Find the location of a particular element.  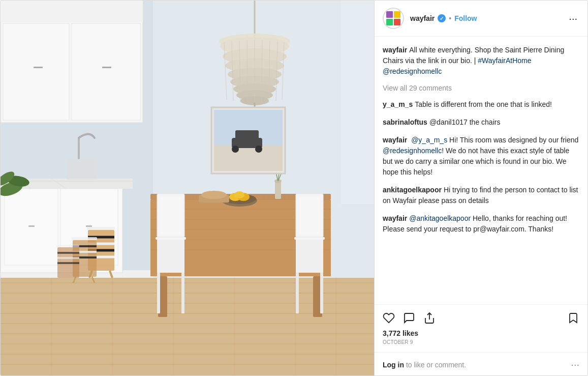

post-date: October 9 is located at coordinates (481, 342).